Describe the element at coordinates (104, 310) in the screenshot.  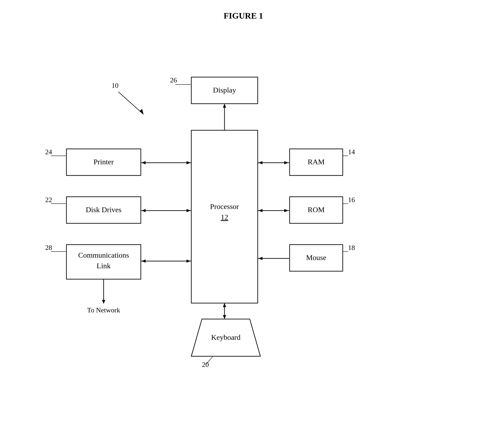
I see `to-network-label: To Network` at that location.